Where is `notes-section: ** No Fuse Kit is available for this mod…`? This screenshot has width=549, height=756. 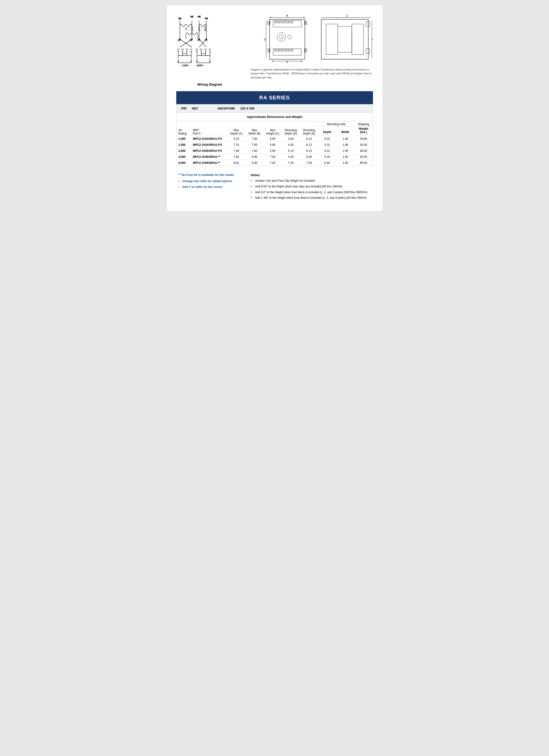
notes-section: ** No Fuse Kit is available for this mod… is located at coordinates (274, 187).